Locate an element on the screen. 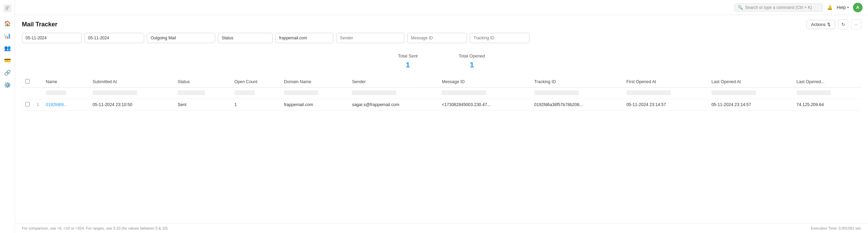 This screenshot has width=868, height=233. sender-input is located at coordinates (370, 38).